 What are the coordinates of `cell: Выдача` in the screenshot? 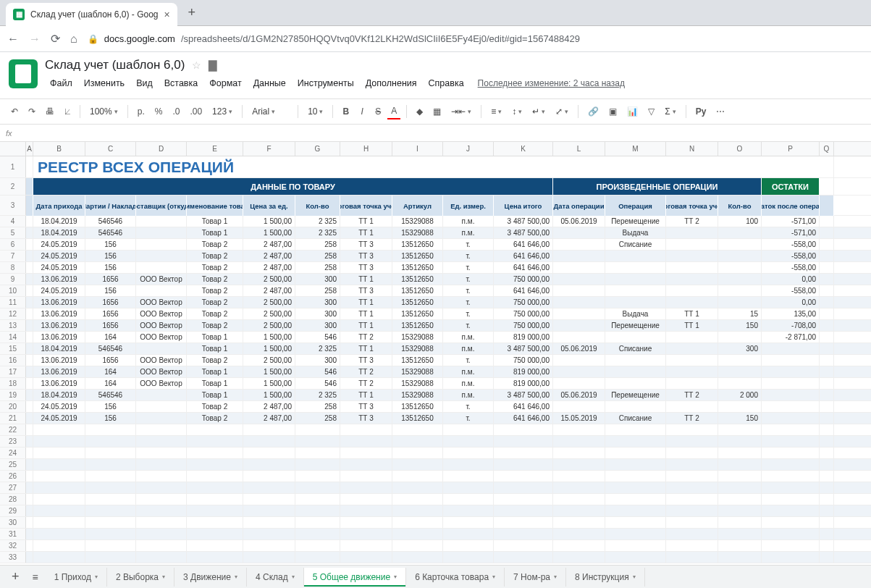 It's located at (636, 314).